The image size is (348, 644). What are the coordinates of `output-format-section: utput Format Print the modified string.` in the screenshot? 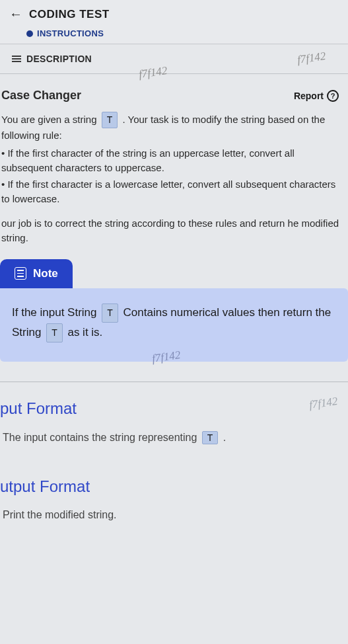 It's located at (174, 497).